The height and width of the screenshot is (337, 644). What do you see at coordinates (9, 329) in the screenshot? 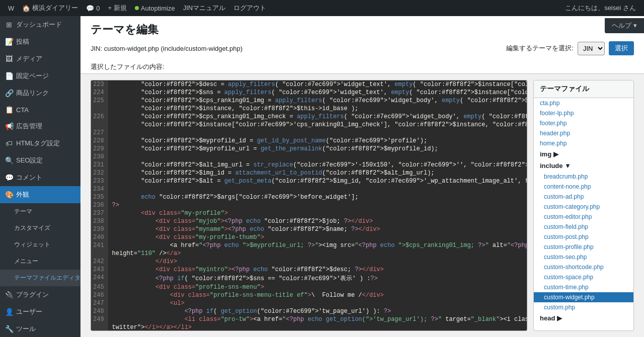
I see `tools-icon: 🔧` at bounding box center [9, 329].